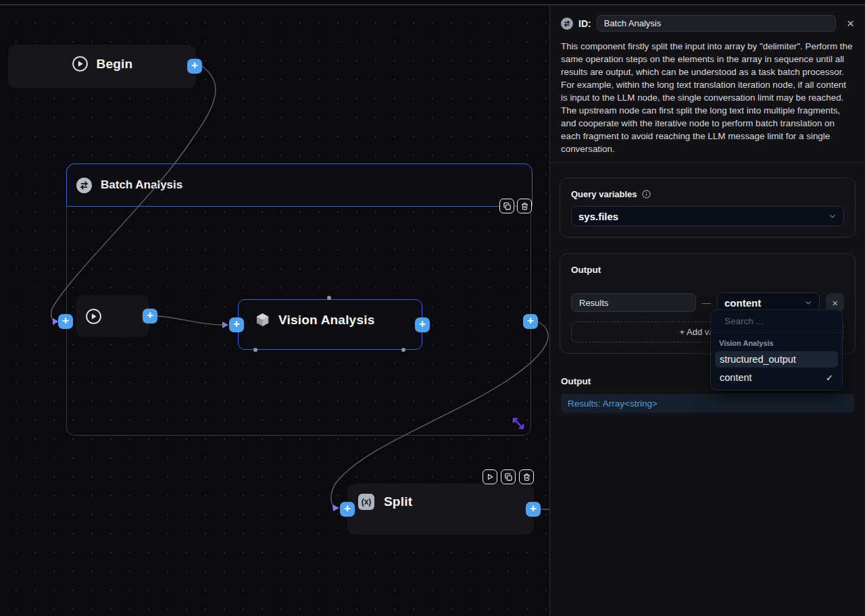 The height and width of the screenshot is (616, 865). Describe the element at coordinates (776, 359) in the screenshot. I see `dropdown-option-structured-output: structured_output` at that location.